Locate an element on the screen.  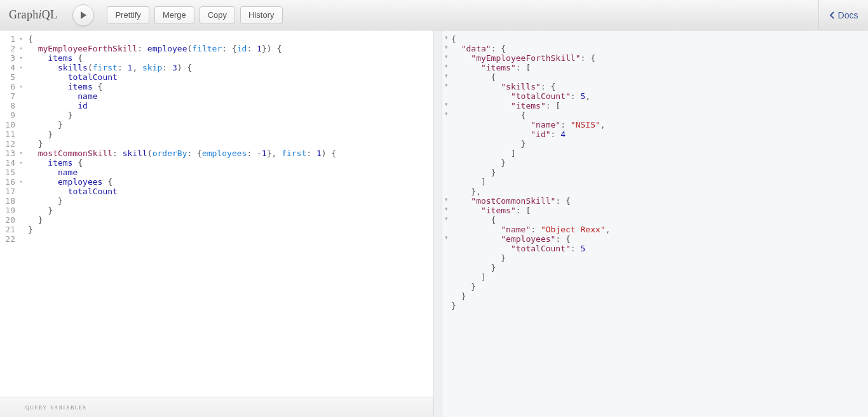
line-number: 16▾ is located at coordinates (12, 182).